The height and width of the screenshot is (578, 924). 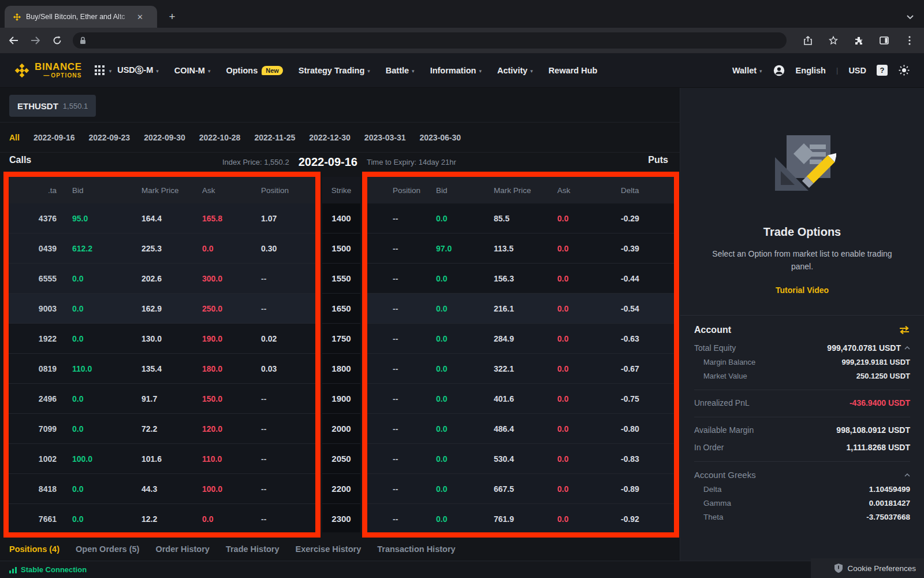 What do you see at coordinates (162, 309) in the screenshot?
I see `calls-row-1650: 90030.0162.9250.0--` at bounding box center [162, 309].